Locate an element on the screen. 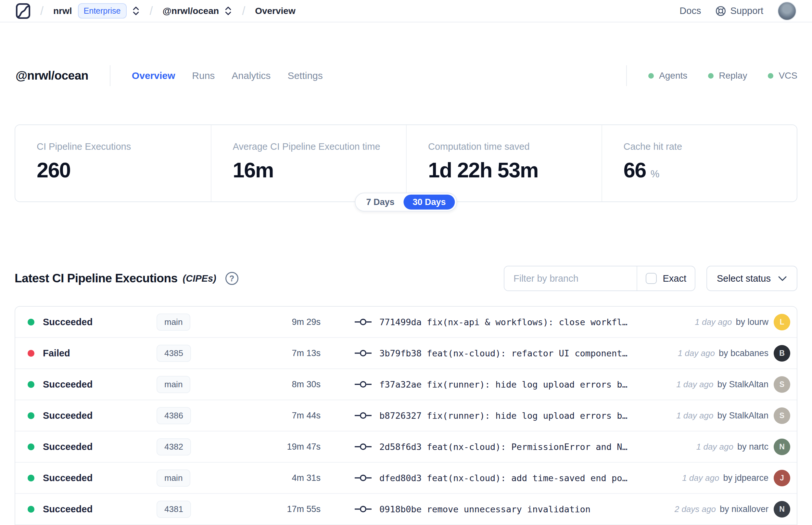 This screenshot has width=812, height=525. table-row: Failed 4385 7m 13s 3b79fb38 feat(nx-clou… is located at coordinates (406, 354).